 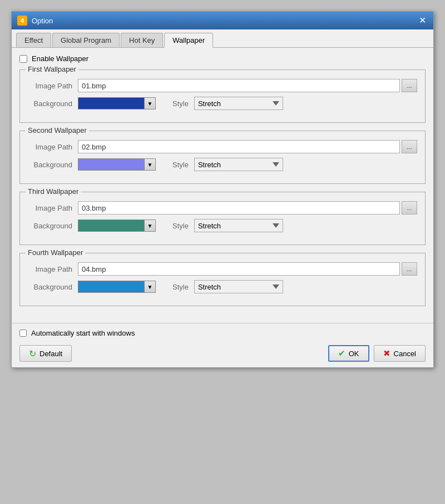 I want to click on style-select-2: StretchTileCenterFillFit, so click(x=239, y=164).